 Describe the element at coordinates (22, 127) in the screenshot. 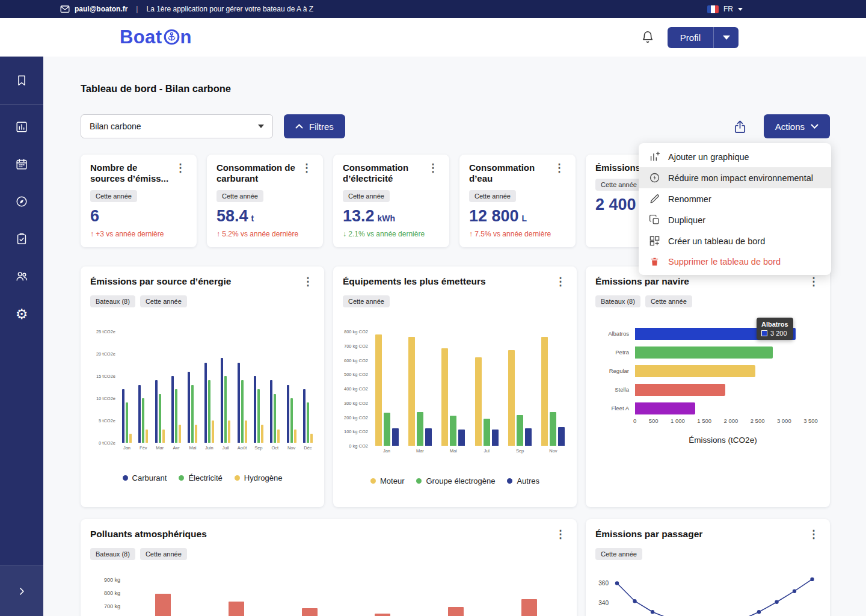

I see `sidebar-item-analytics` at that location.